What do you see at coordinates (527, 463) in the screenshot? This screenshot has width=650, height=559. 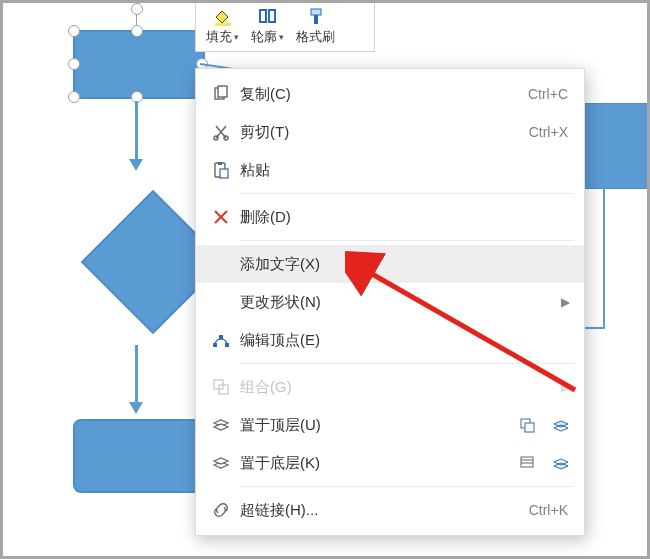 I see `send-back-alt1-icon` at bounding box center [527, 463].